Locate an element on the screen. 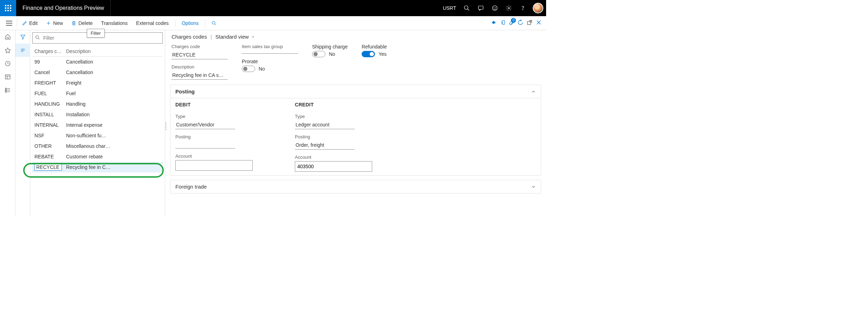  fasttab-posting-header: Posting is located at coordinates (356, 91).